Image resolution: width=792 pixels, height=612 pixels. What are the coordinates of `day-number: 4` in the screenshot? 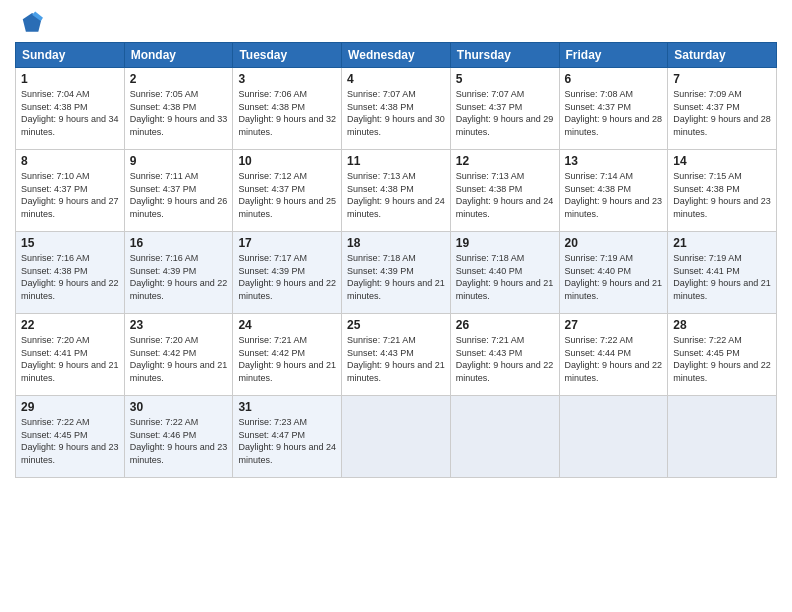 It's located at (396, 79).